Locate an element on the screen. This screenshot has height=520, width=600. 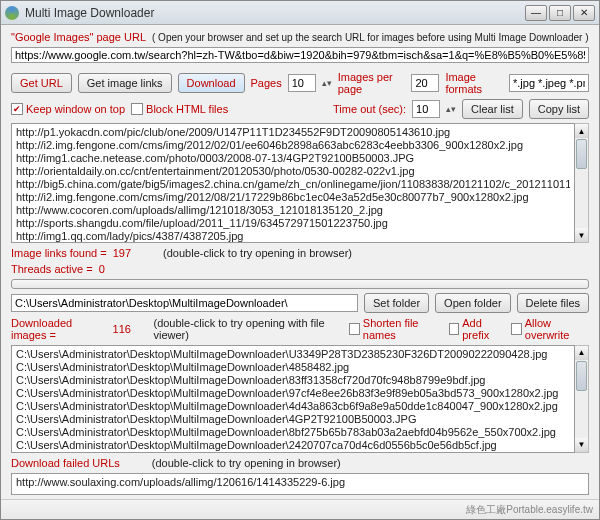
failed-label: Download failed URLs is located at coordinates (66, 463).